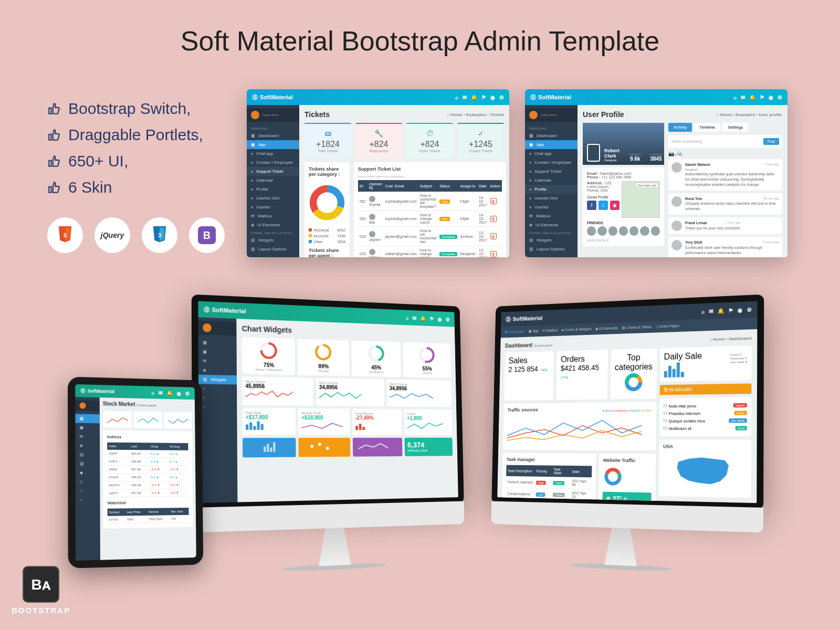  I want to click on gear-icon: ⚙, so click(502, 98).